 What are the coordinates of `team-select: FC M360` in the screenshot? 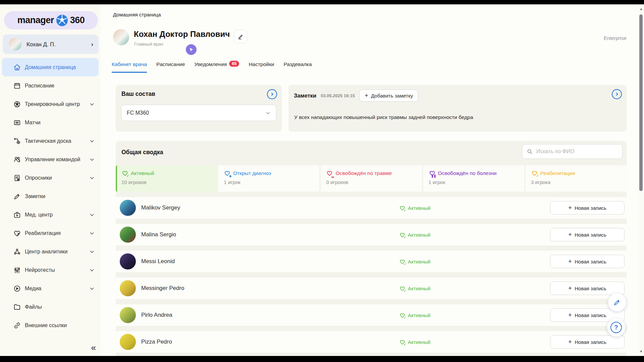 It's located at (199, 113).